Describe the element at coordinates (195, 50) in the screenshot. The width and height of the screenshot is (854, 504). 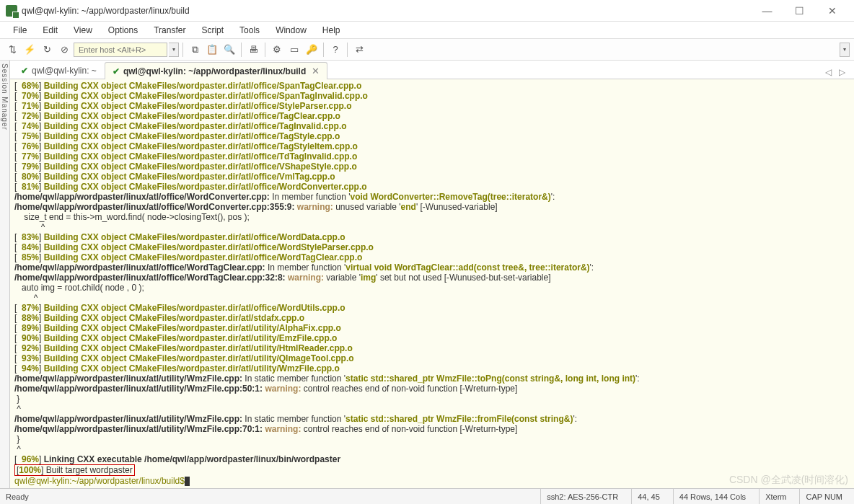
I see `copy-icon: ⧉` at that location.